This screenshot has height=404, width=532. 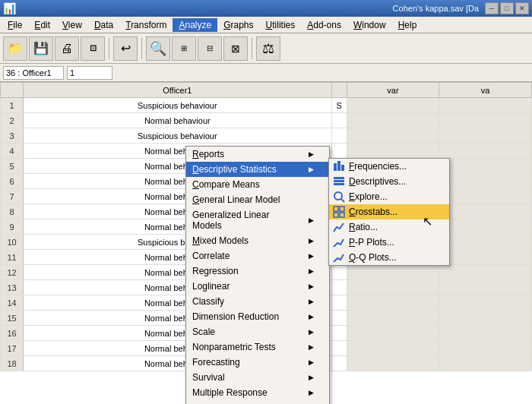 I want to click on survival-arrow: ▶, so click(x=312, y=377).